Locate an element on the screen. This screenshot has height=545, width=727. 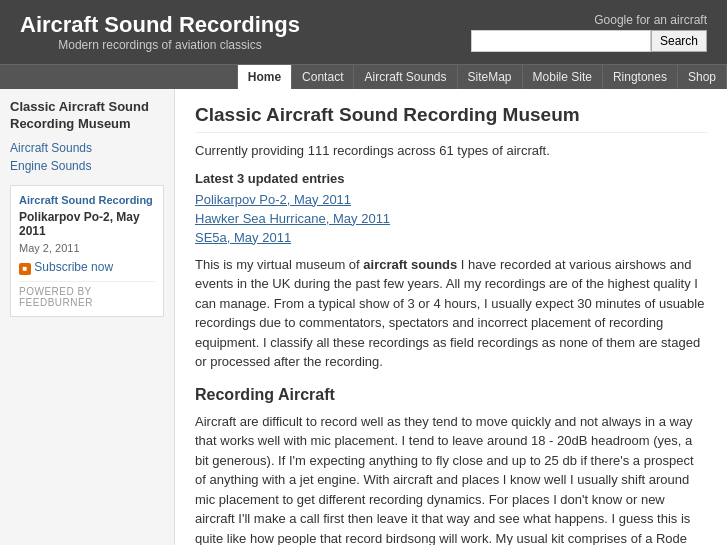
nav-item-shop: Shop is located at coordinates (702, 77).